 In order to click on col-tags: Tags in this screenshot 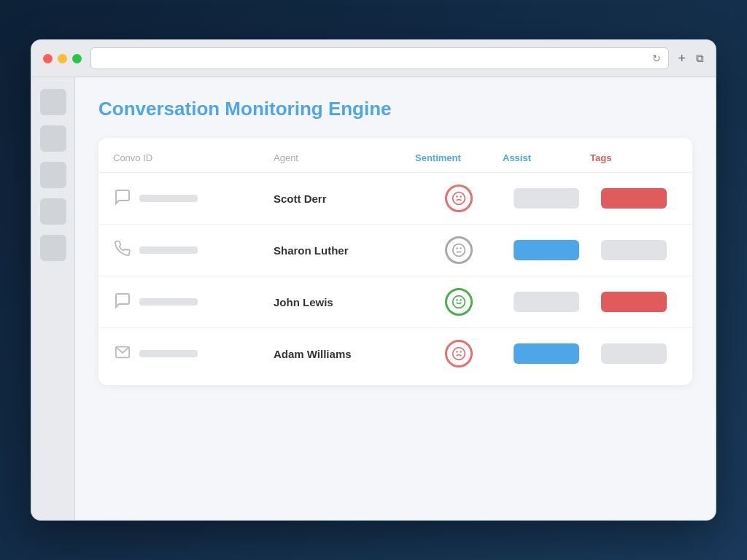, I will do `click(634, 158)`.